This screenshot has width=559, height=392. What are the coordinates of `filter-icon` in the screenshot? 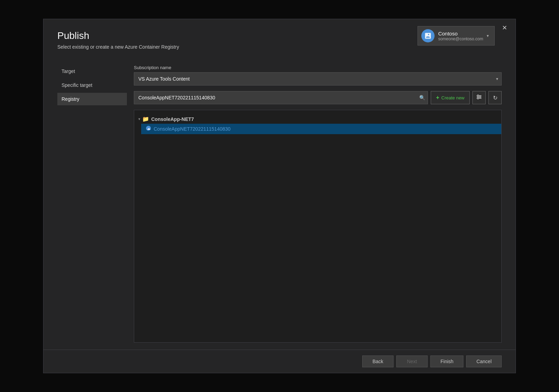 It's located at (479, 98).